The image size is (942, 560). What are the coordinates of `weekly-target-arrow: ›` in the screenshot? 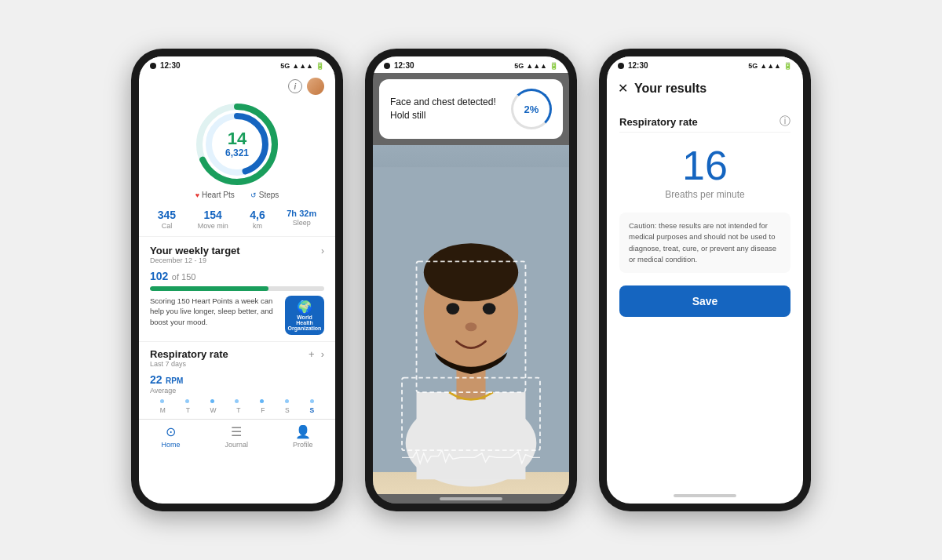 It's located at (323, 251).